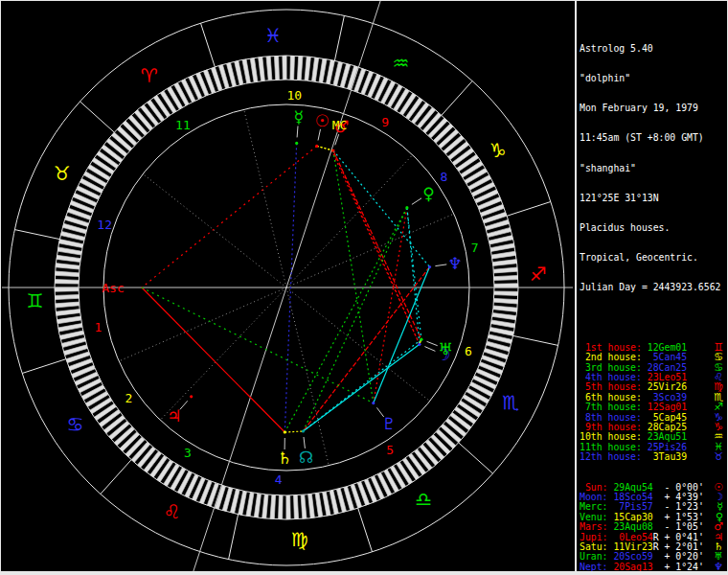 The image size is (728, 575). Describe the element at coordinates (538, 274) in the screenshot. I see `zodiac-sagittarius-glyph: ♐` at that location.